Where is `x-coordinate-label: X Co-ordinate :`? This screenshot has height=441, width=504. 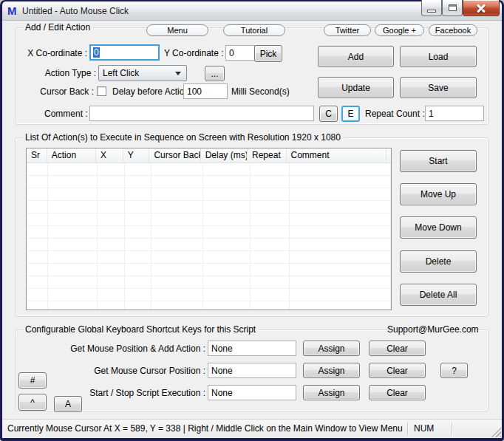 x-coordinate-label: X Co-ordinate : is located at coordinates (56, 53).